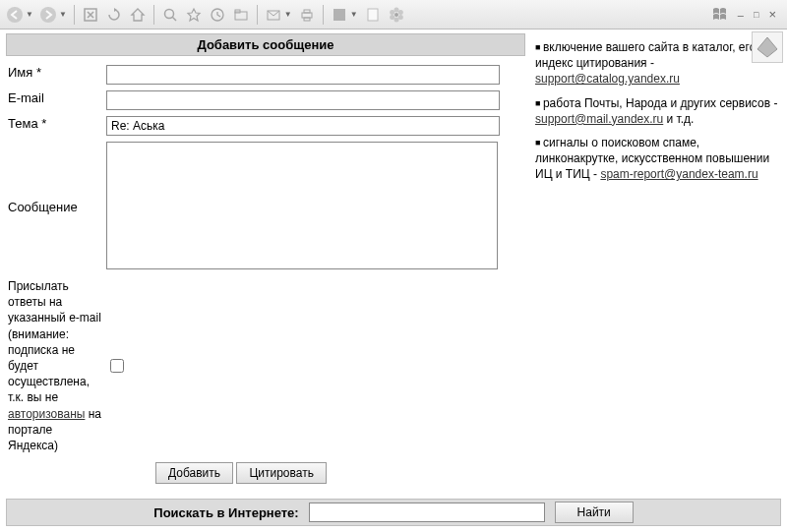  Describe the element at coordinates (48, 15) in the screenshot. I see `forward-button` at that location.